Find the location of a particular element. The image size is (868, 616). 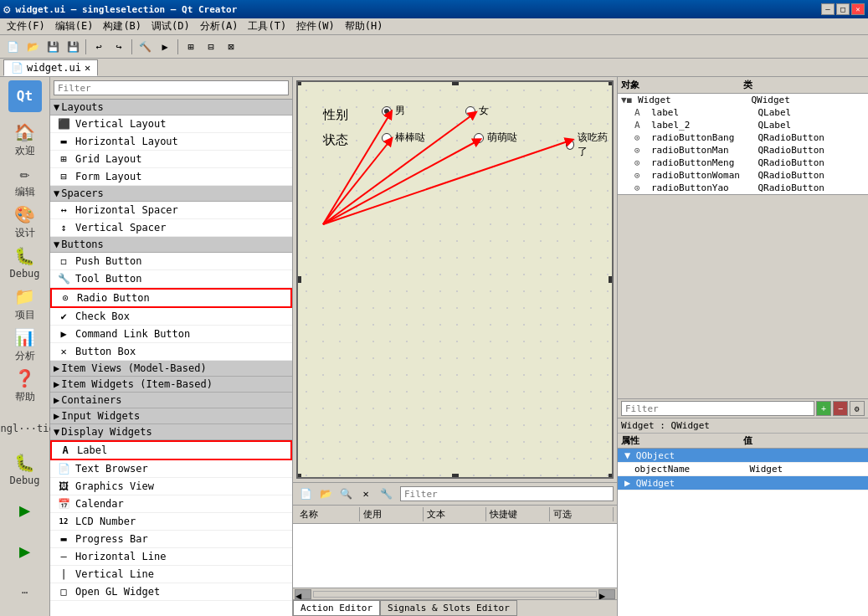

toolbar-redo: ↪ is located at coordinates (119, 47).